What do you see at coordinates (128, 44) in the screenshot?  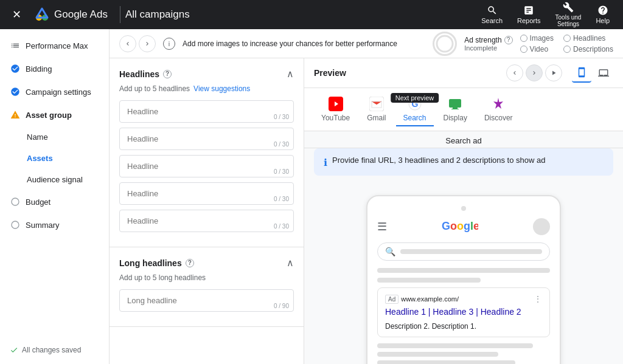 I see `prev-arrow-button` at bounding box center [128, 44].